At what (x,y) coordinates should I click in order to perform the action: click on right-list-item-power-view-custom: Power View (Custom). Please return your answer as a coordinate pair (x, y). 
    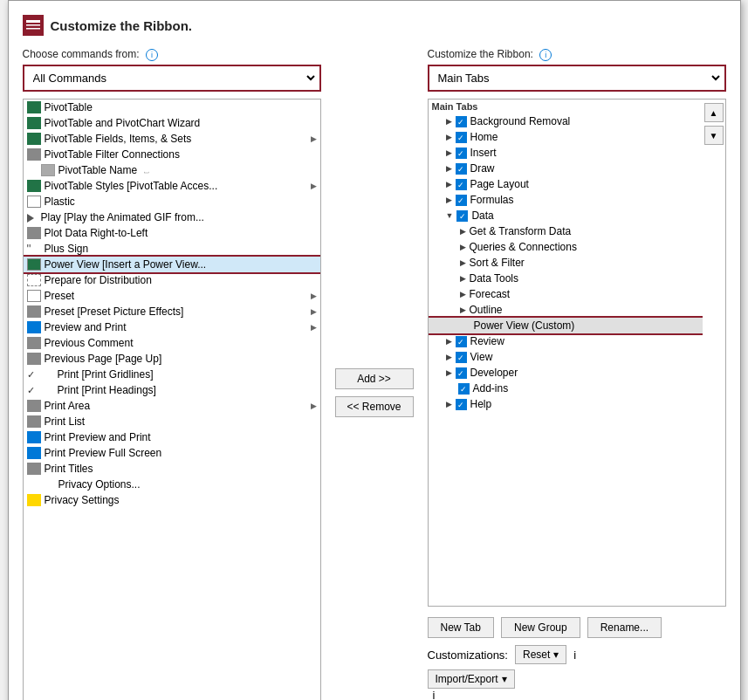
    Looking at the image, I should click on (566, 326).